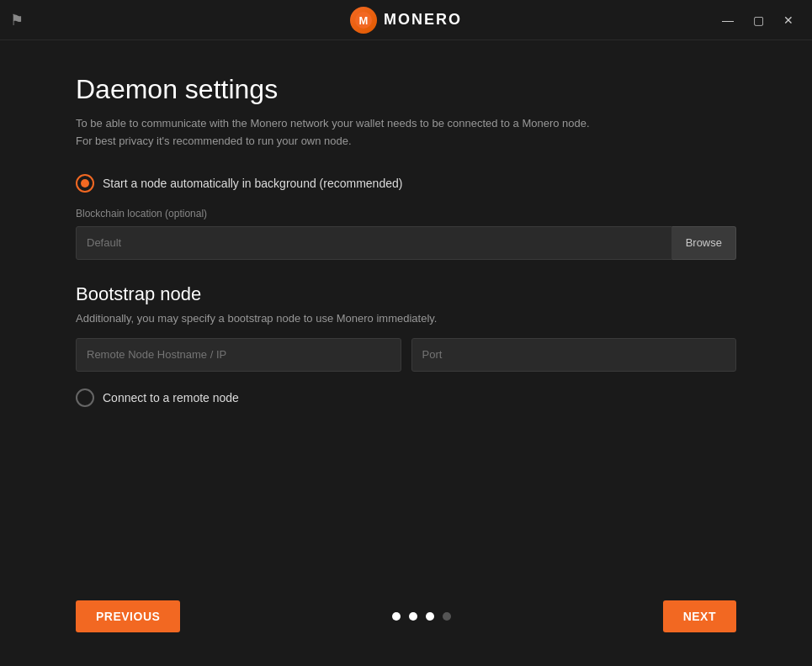 Image resolution: width=812 pixels, height=666 pixels. I want to click on app-title: MONERO, so click(422, 20).